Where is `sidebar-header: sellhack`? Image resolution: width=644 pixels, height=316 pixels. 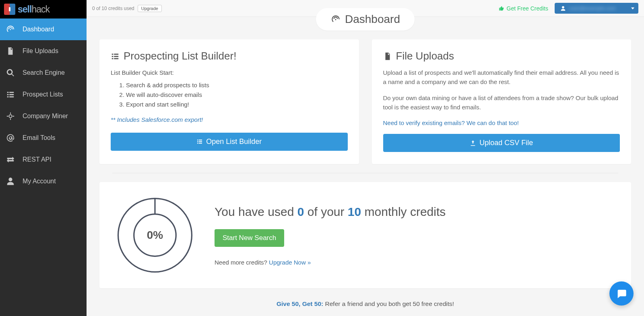
sidebar-header: sellhack is located at coordinates (43, 9).